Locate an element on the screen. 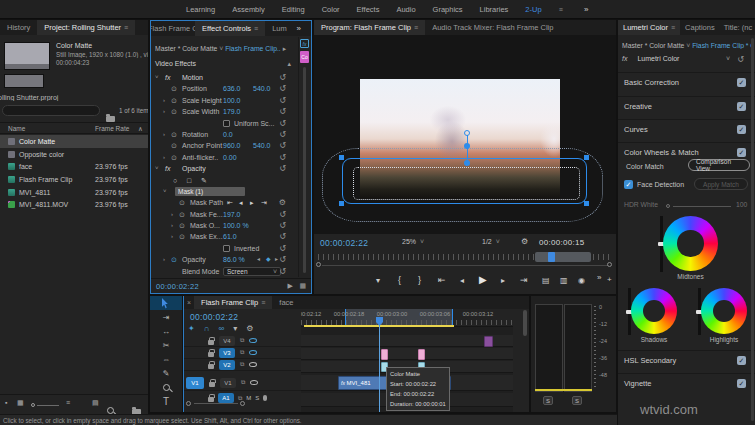  inverted-checkbox is located at coordinates (226, 248).